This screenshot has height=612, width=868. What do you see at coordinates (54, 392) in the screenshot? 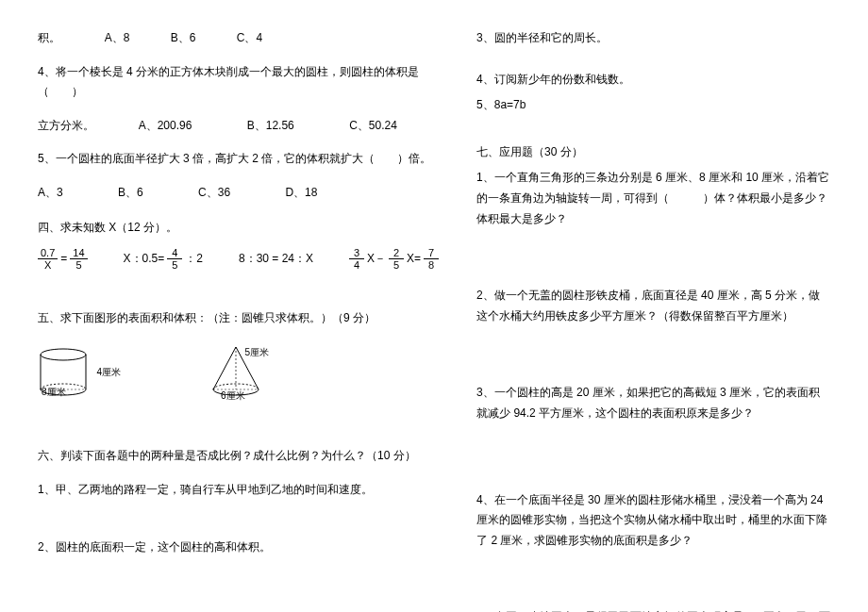
I see `cylinder-diameter-label: 8厘米` at bounding box center [54, 392].